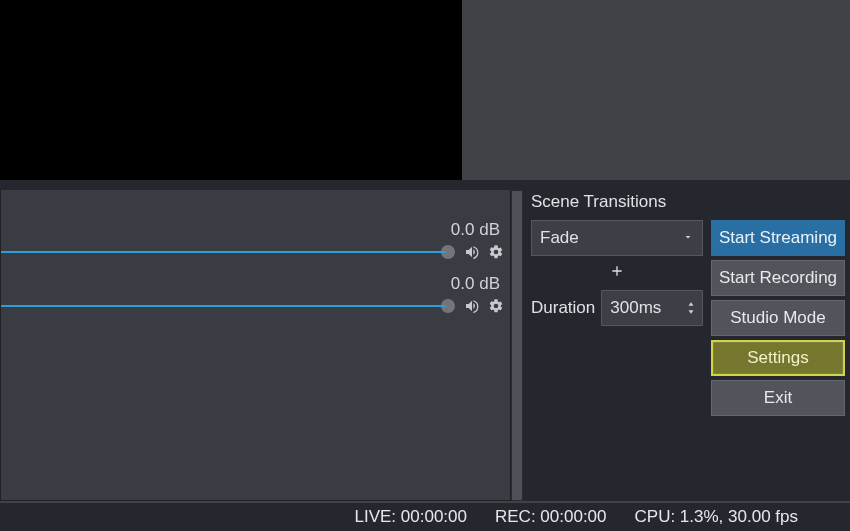 This screenshot has height=531, width=850. What do you see at coordinates (778, 278) in the screenshot?
I see `start-recording-button: Start Recording` at bounding box center [778, 278].